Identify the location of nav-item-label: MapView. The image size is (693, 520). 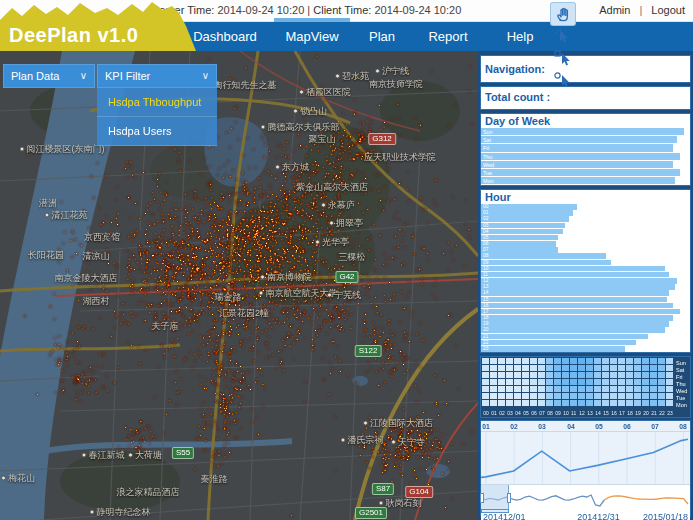
(312, 36).